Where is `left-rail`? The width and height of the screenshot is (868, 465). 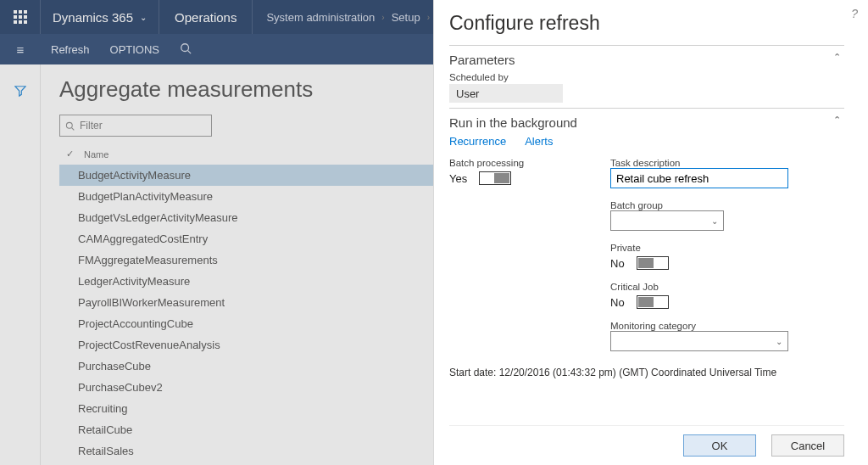
left-rail is located at coordinates (20, 265).